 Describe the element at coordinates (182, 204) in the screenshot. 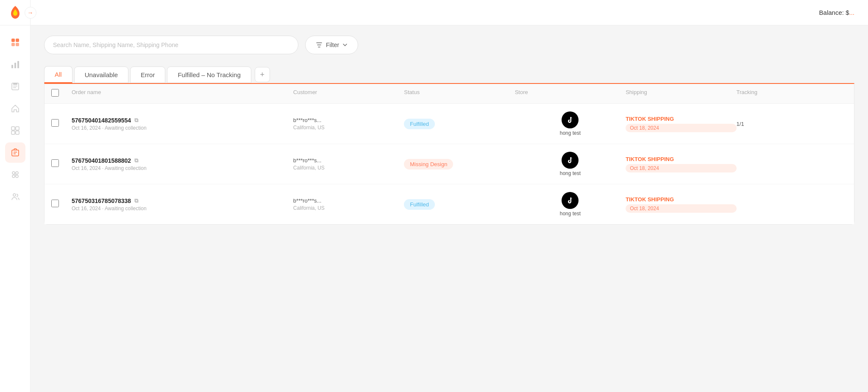

I see `row3-order-cell: 576750316785078338 ⧉ Oct 16, 2024 · Awai…` at that location.